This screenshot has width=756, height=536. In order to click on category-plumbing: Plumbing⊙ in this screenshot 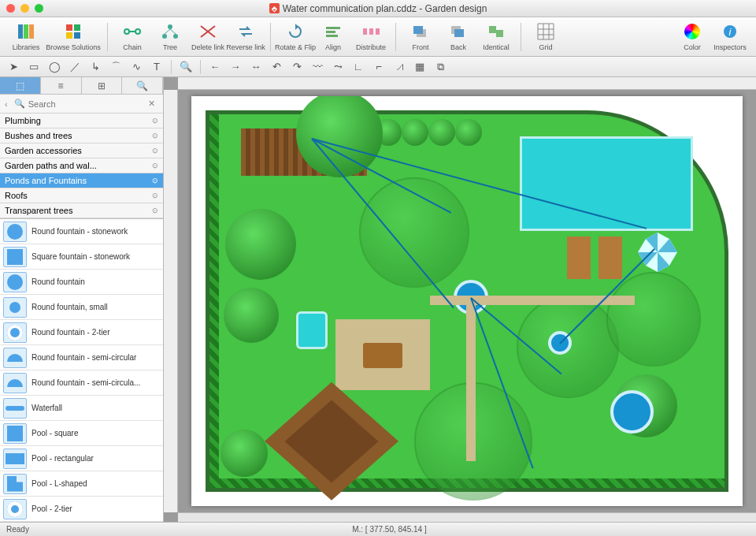, I will do `click(82, 121)`.